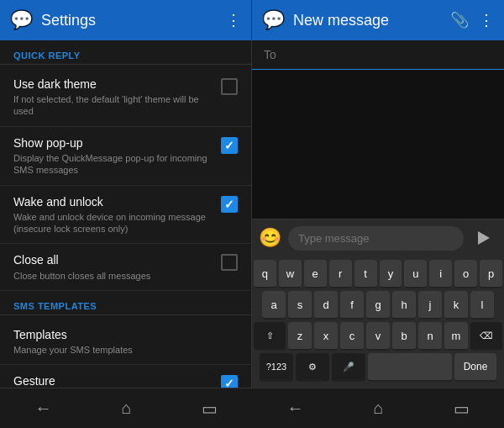 This screenshot has height=428, width=504. What do you see at coordinates (482, 305) in the screenshot?
I see `key-l: l` at bounding box center [482, 305].